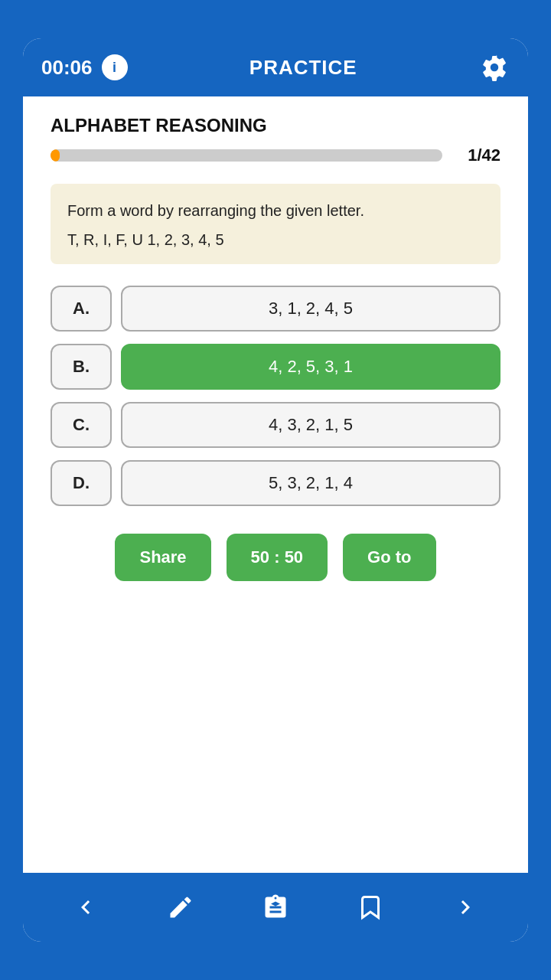  What do you see at coordinates (465, 907) in the screenshot?
I see `forward-button` at bounding box center [465, 907].